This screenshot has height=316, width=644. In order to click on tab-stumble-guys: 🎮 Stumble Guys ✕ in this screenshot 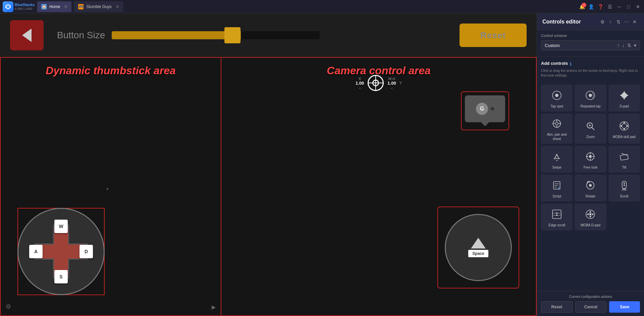, I will do `click(99, 7)`.